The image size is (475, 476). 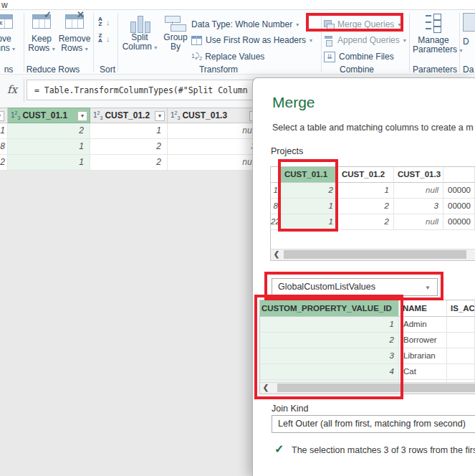 What do you see at coordinates (238, 42) in the screenshot?
I see `ribbon: ✂ ove mns ▾ ✓ Keep Rows ▾ ✕ Remove Rows …` at bounding box center [238, 42].